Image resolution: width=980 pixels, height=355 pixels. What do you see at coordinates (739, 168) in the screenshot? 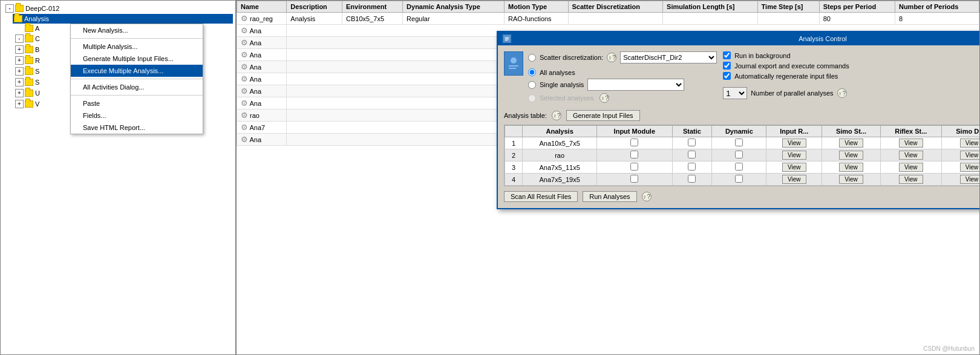
I see `row3-dynamic` at bounding box center [739, 168].